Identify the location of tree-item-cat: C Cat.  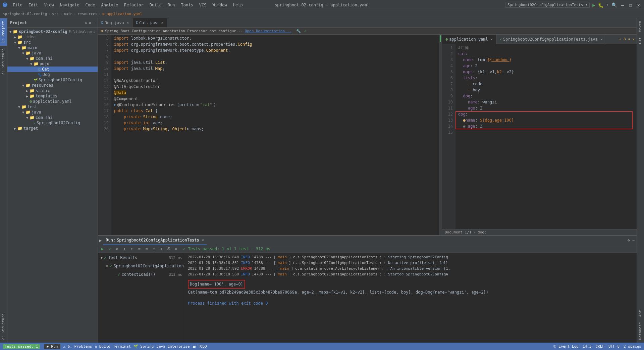
(52, 69).